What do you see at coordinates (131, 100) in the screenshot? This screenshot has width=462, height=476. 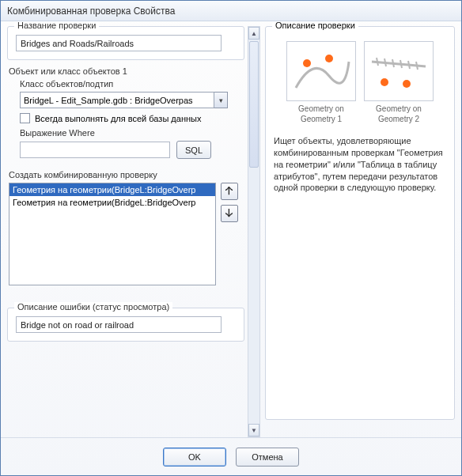 I see `feature-combo-row: BridgeL - Edit_Sample.gdb : BridgeOverpa…` at bounding box center [131, 100].